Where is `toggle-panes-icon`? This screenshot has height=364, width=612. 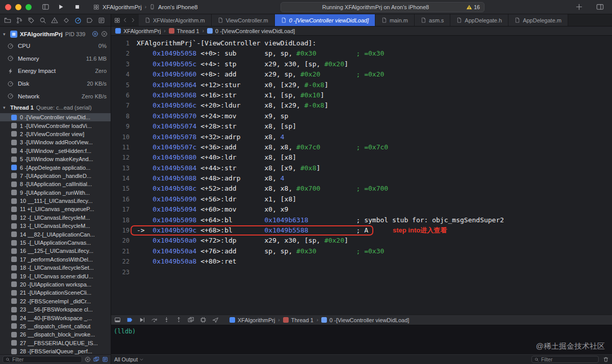
toggle-panes-icon is located at coordinates (46, 7).